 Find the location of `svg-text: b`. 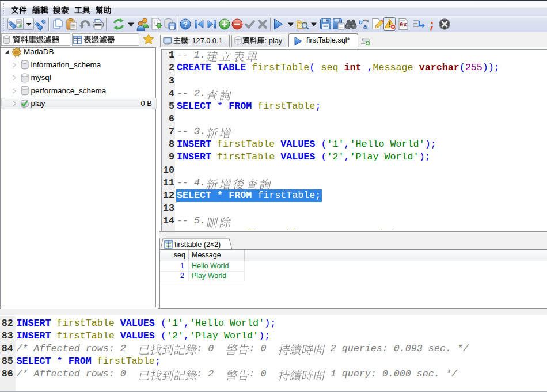

svg-text: b is located at coordinates (360, 22).